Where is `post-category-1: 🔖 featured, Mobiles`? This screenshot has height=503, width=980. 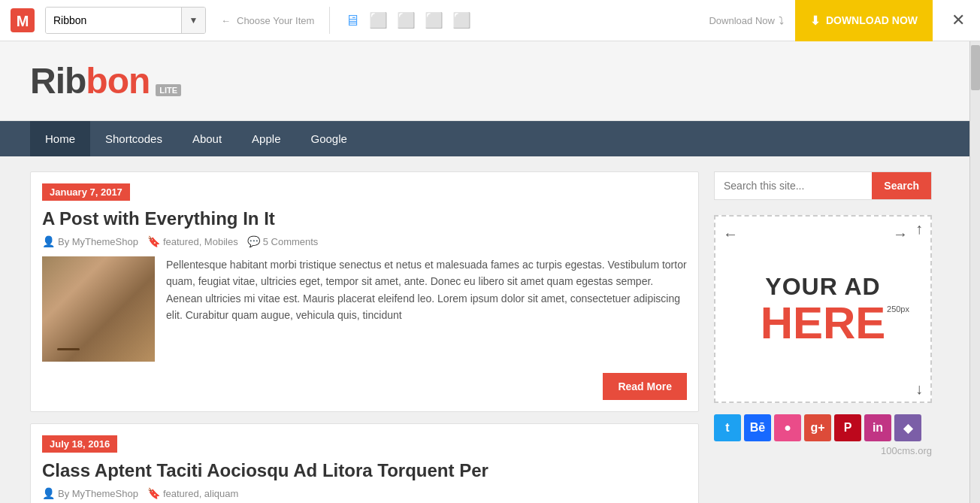
post-category-1: 🔖 featured, Mobiles is located at coordinates (192, 241).